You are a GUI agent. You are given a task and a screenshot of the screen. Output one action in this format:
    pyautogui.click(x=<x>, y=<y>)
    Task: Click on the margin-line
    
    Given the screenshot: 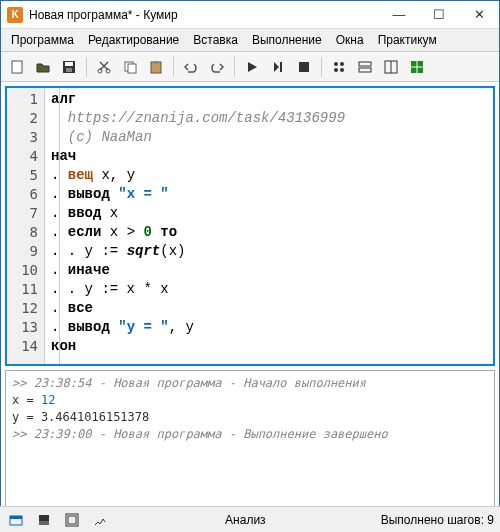 What is the action you would take?
    pyautogui.click(x=60, y=226)
    